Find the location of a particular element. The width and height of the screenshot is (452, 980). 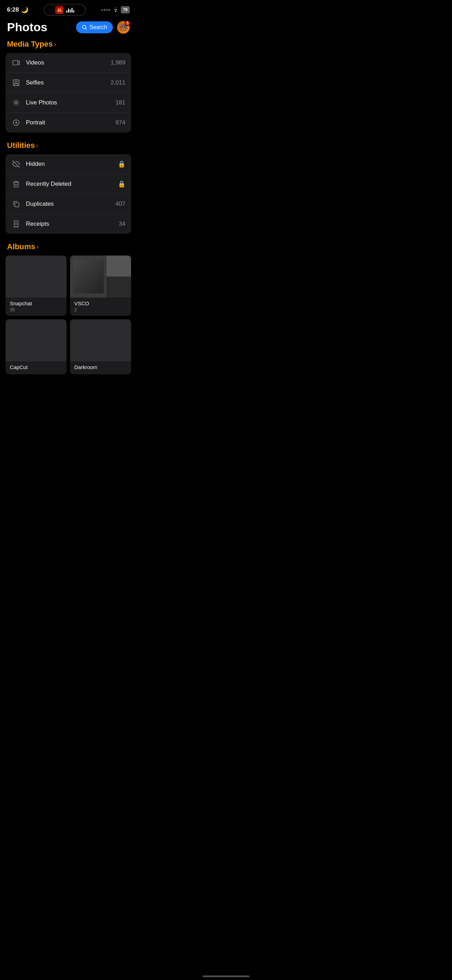

album-name: VSCO is located at coordinates (100, 304).